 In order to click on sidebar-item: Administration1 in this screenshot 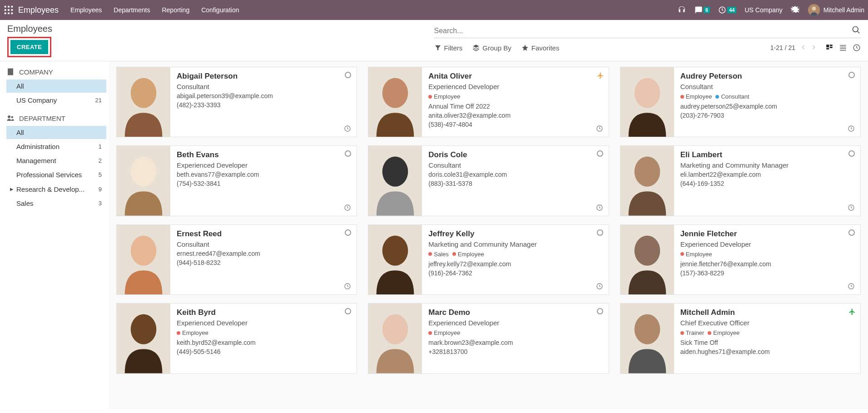, I will do `click(56, 146)`.